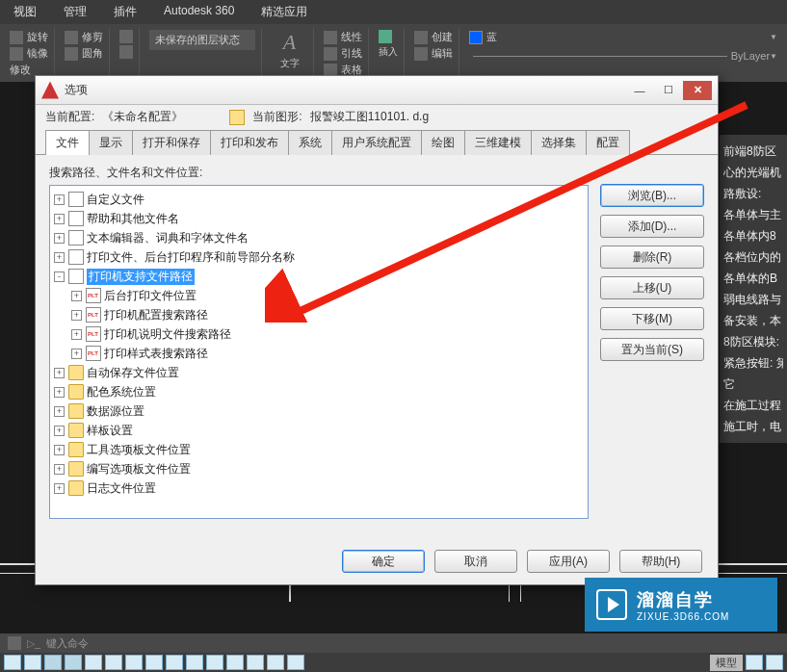 This screenshot has width=787, height=672. I want to click on mirror-button: 镜像, so click(29, 54).